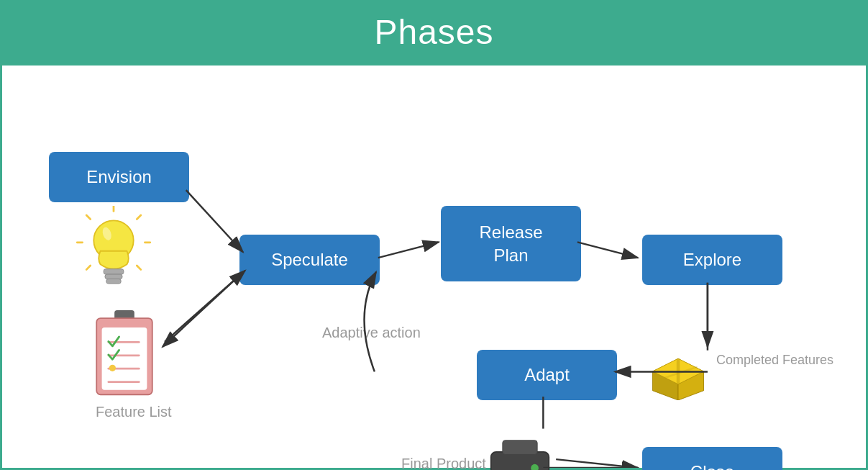 The image size is (868, 470). Describe the element at coordinates (775, 360) in the screenshot. I see `completed-features-label: Completed Features` at that location.